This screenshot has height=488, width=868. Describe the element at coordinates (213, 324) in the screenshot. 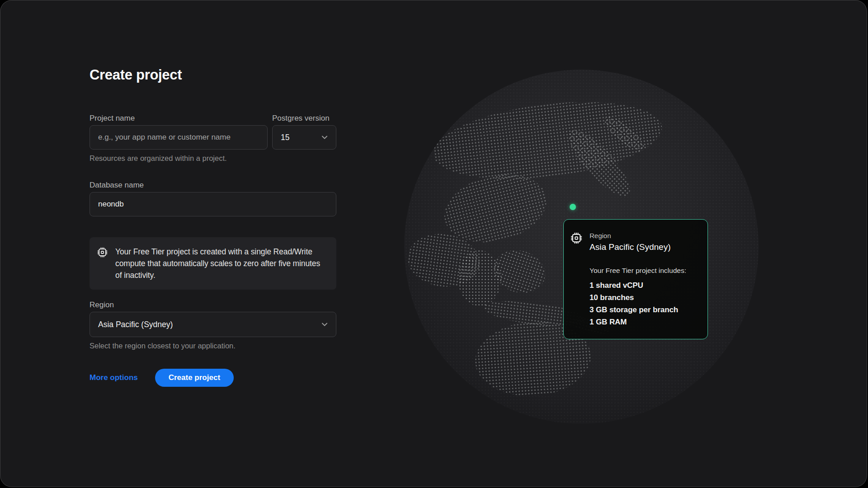

I see `region-select: Asia Pacific (Sydney)` at that location.